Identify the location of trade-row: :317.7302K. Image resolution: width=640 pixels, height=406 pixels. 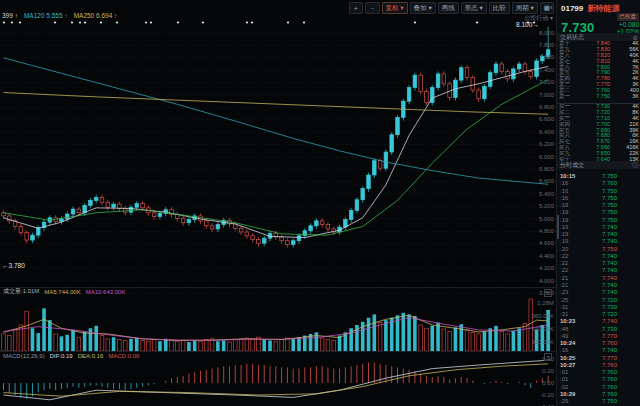
(598, 308).